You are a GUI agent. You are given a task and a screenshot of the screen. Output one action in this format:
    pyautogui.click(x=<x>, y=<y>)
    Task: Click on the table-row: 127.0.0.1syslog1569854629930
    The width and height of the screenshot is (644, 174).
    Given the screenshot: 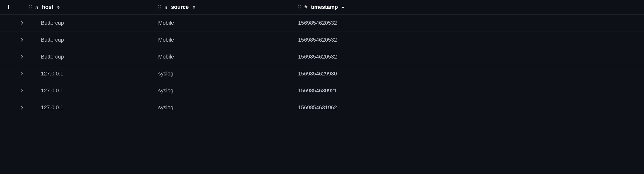 What is the action you would take?
    pyautogui.click(x=322, y=74)
    